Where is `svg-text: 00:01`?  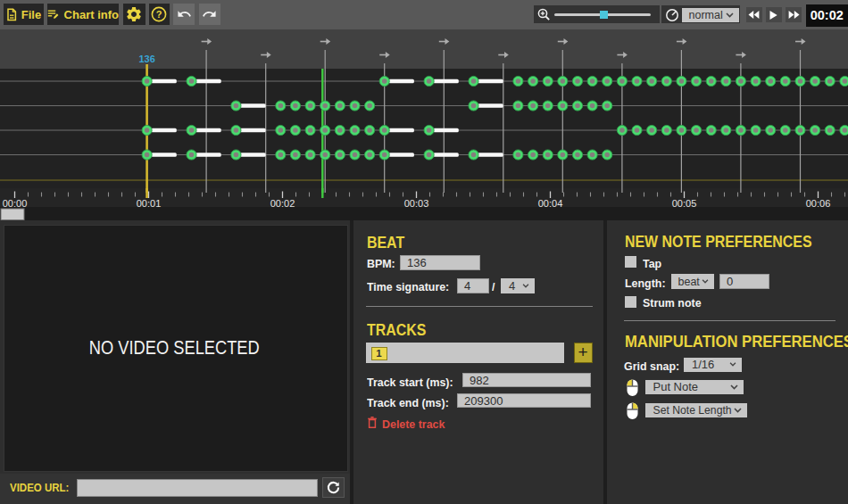 svg-text: 00:01 is located at coordinates (149, 203).